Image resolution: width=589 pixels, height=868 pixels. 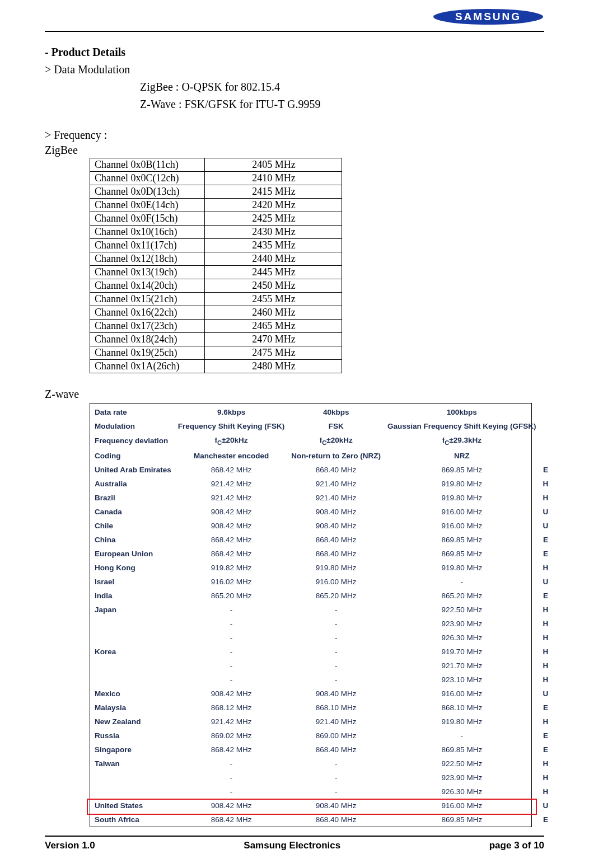 What do you see at coordinates (232, 456) in the screenshot?
I see `zwave-coding-c1: Manchester encoded` at bounding box center [232, 456].